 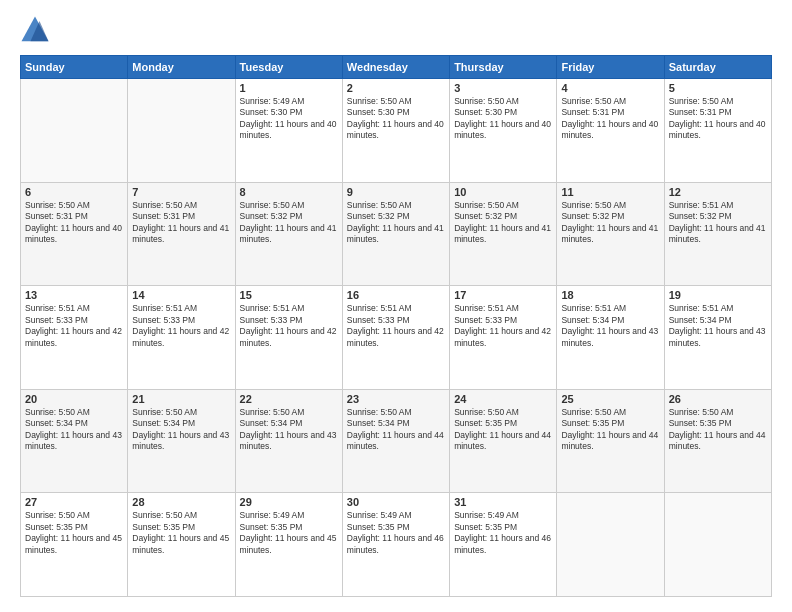 What do you see at coordinates (718, 399) in the screenshot?
I see `day-number: 26` at bounding box center [718, 399].